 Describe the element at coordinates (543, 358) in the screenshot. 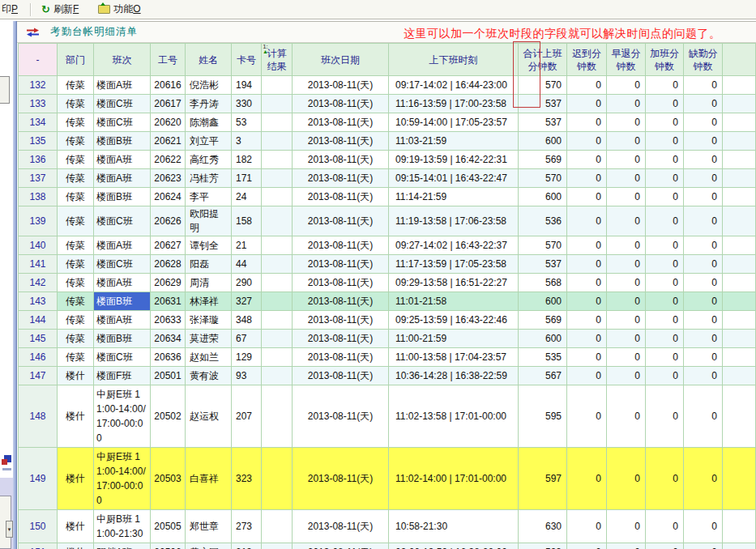

I see `cell-total: 535` at that location.